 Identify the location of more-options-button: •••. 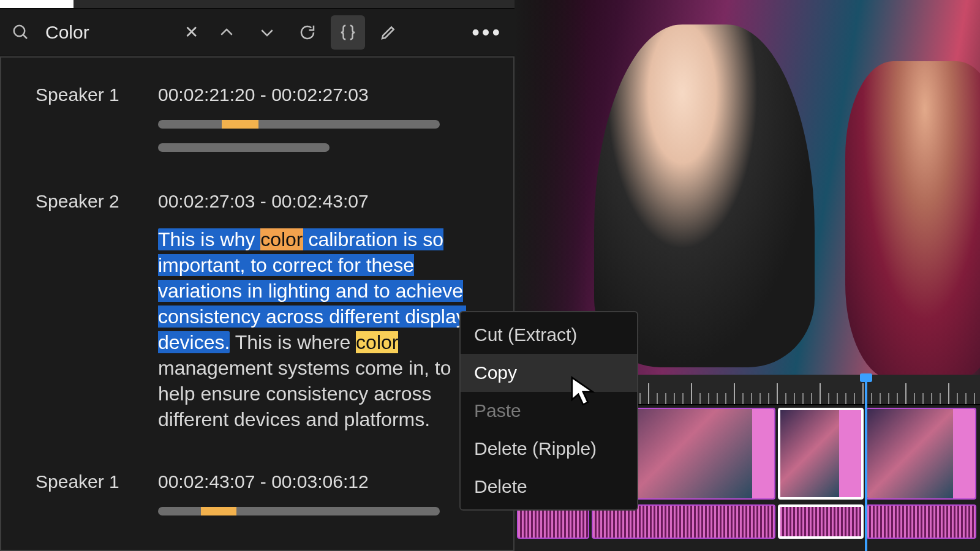
(487, 32).